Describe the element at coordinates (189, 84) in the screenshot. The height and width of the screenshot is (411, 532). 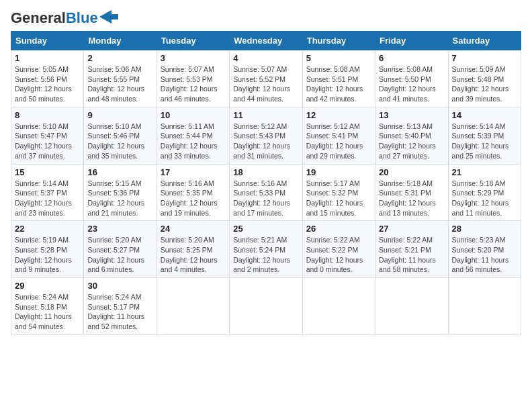
I see `day-info: Sunrise: 5:07 AMSunset: 5:53 PMDaylight:…` at that location.